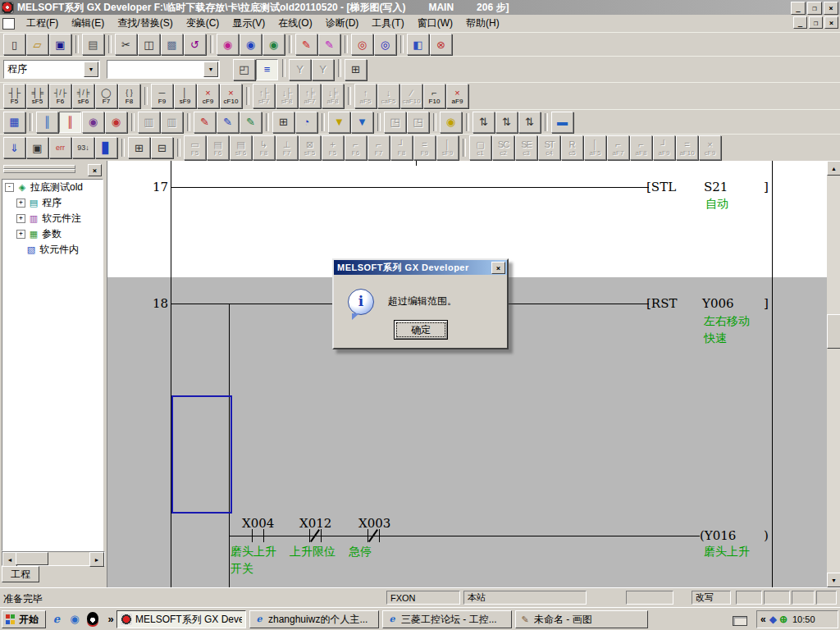  Describe the element at coordinates (8, 24) in the screenshot. I see `child-window-icon` at that location.